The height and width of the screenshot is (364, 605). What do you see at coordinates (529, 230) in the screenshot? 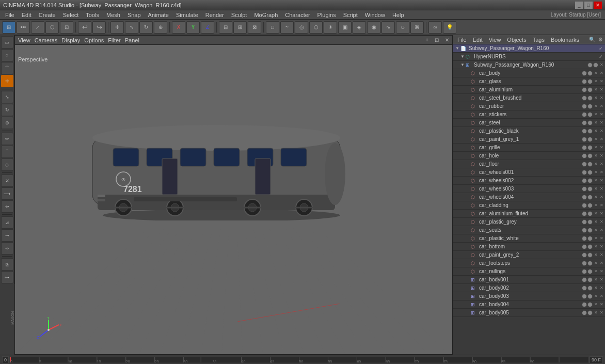
I see `tree-car_seats: ⬡ car_seats ✕✕` at bounding box center [529, 230].